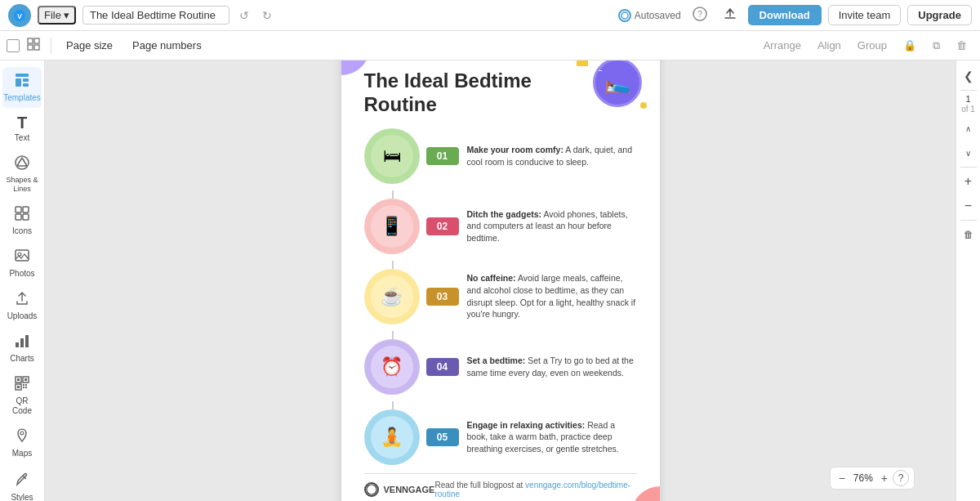  What do you see at coordinates (969, 181) in the screenshot?
I see `zoom-panel-in: +` at bounding box center [969, 181].